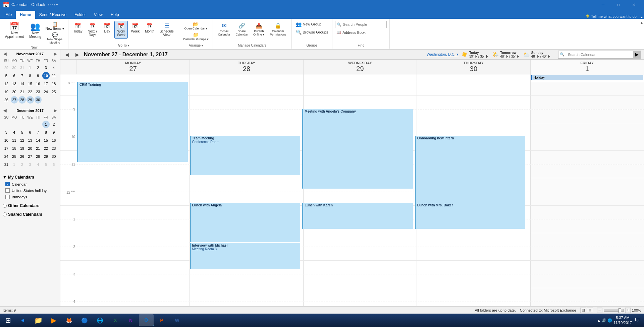  What do you see at coordinates (107, 28) in the screenshot?
I see `day-button: 📅 Day` at bounding box center [107, 28].